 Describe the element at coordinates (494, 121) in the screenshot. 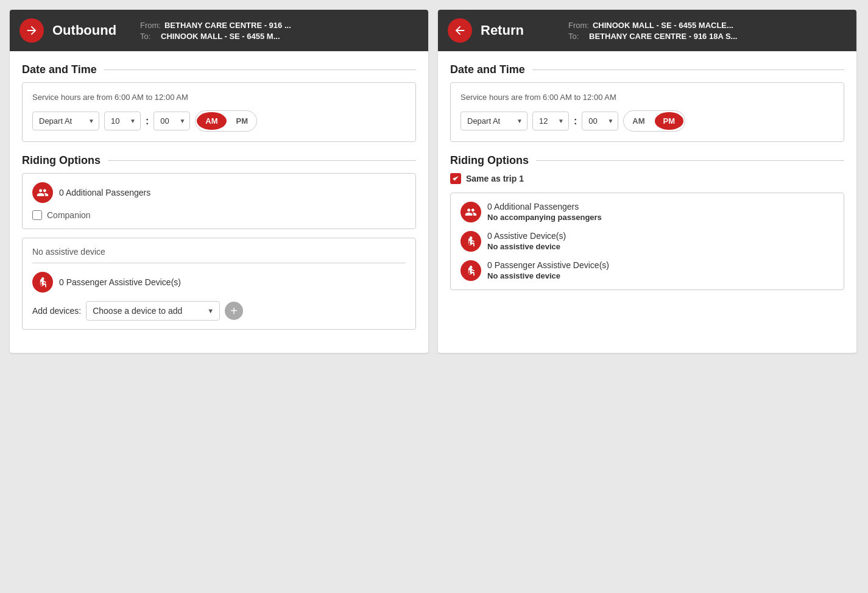

I see `return-depart-wrapper: Depart At Arrive By ▼` at that location.